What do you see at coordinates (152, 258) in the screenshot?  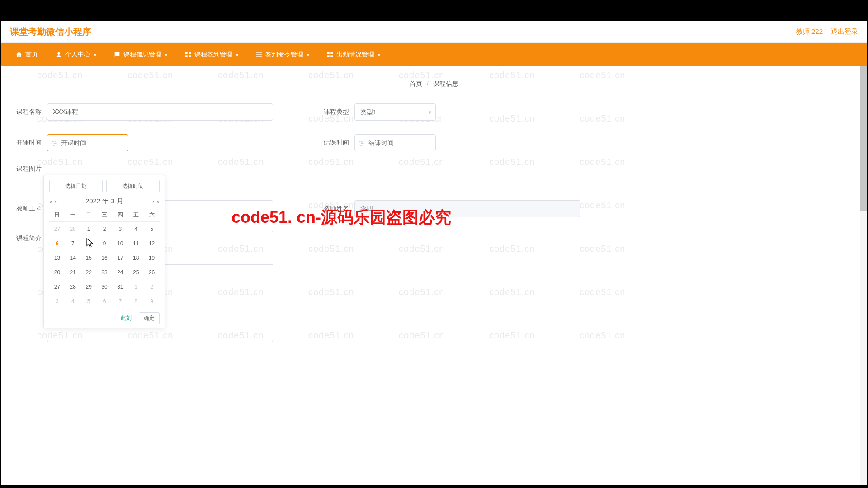 I see `dp-day-cell: 19` at bounding box center [152, 258].